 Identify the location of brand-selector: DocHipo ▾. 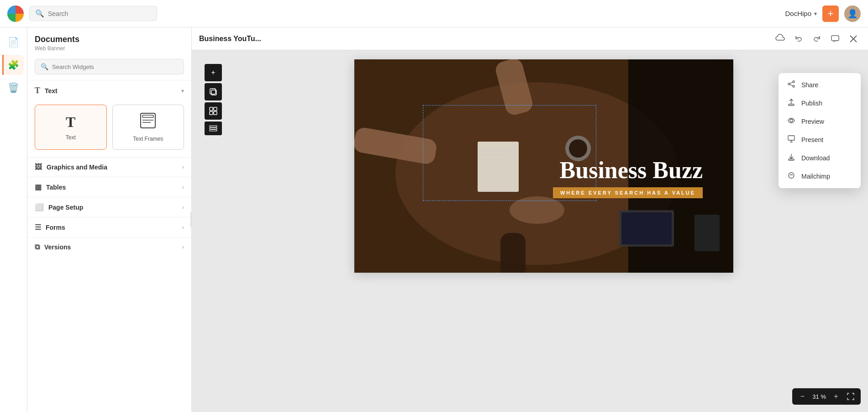
(801, 14).